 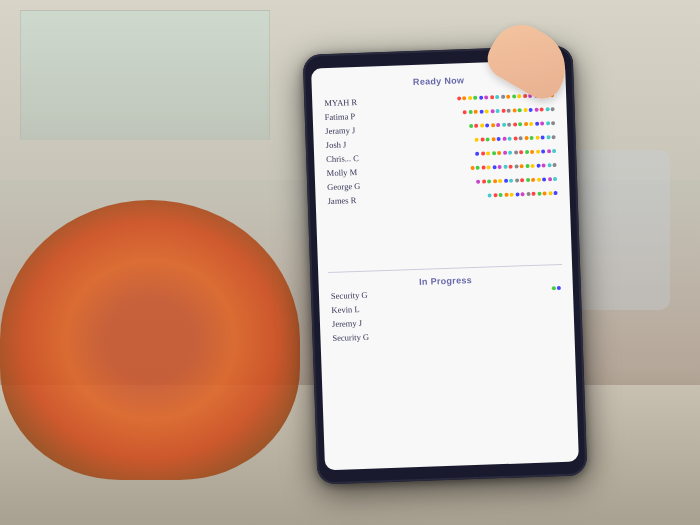 What do you see at coordinates (449, 372) in the screenshot?
I see `in-progress-list: Security GKevin LJeremy JSecurity G` at bounding box center [449, 372].